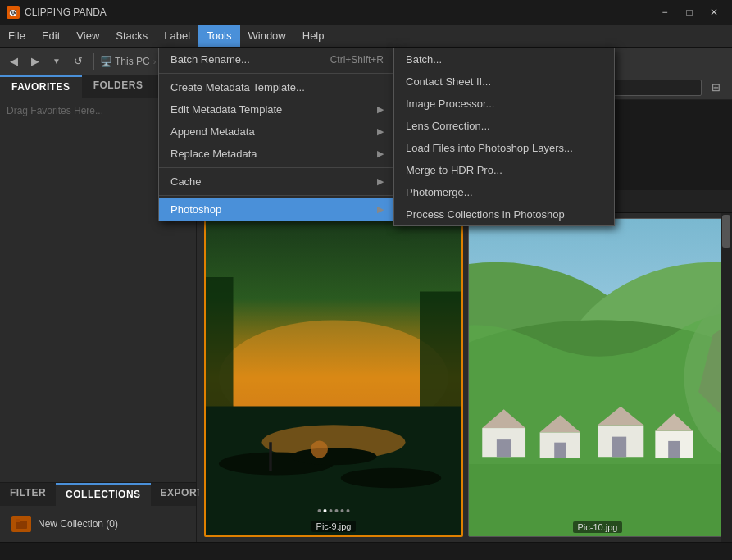 This screenshot has height=560, width=732. What do you see at coordinates (277, 182) in the screenshot?
I see `menu-cache: Cache ▶` at bounding box center [277, 182].